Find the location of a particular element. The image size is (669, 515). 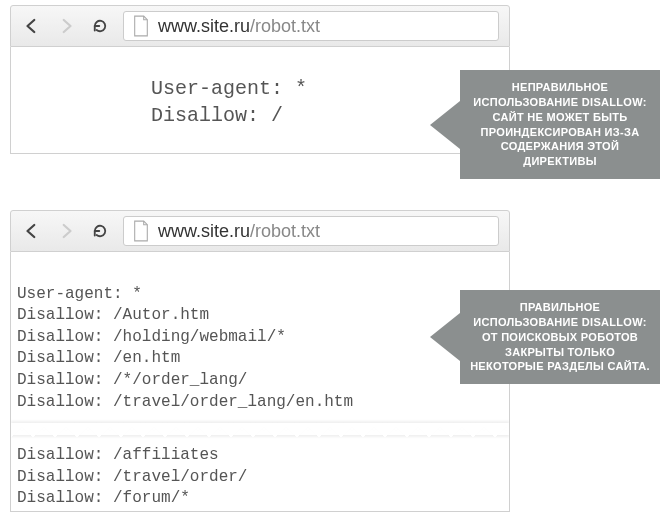

callout-correct: ПРАВИЛЬНОЕ ИСПОЛЬЗОВАНИЕ DISALLOW: ОТ ПО… is located at coordinates (560, 337).